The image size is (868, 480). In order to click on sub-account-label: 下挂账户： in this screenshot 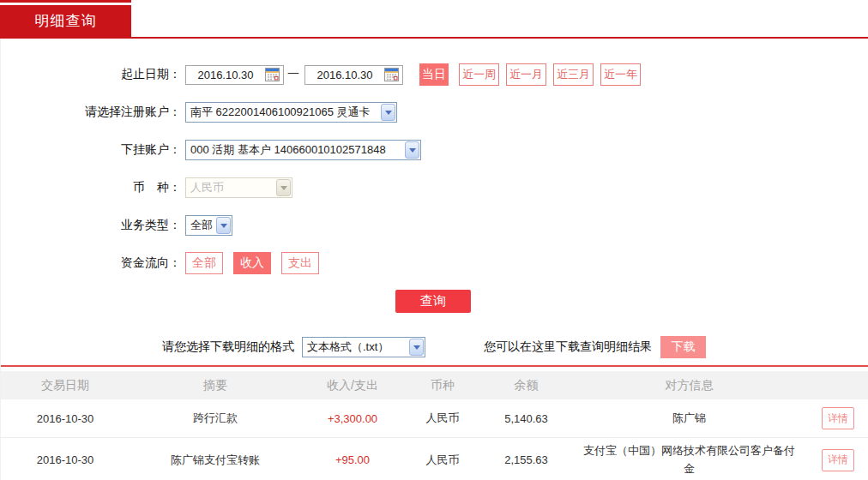, I will do `click(91, 150)`.